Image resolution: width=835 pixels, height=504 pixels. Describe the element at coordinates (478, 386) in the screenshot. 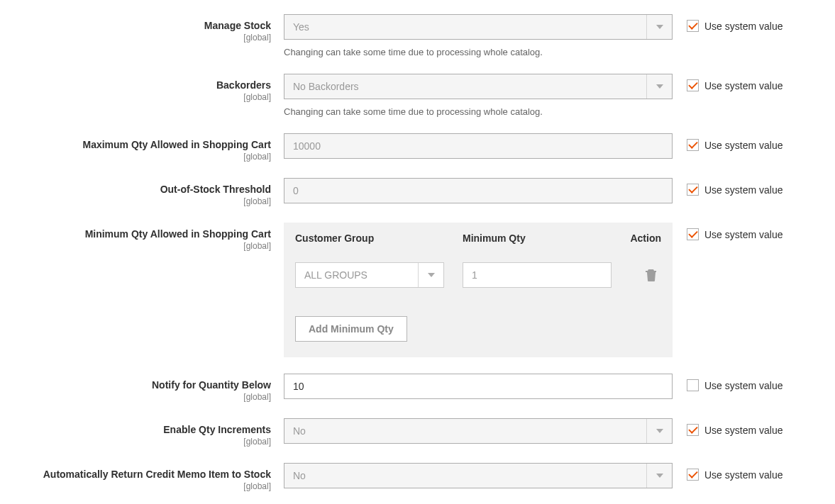

I see `notify-below-input` at that location.